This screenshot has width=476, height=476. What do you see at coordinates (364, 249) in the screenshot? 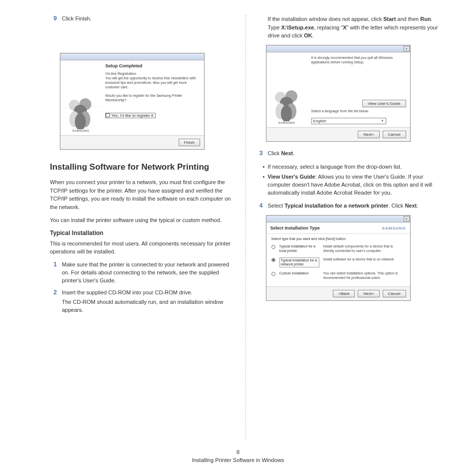
I see `option-desc: Install default components for a device …` at bounding box center [364, 249].